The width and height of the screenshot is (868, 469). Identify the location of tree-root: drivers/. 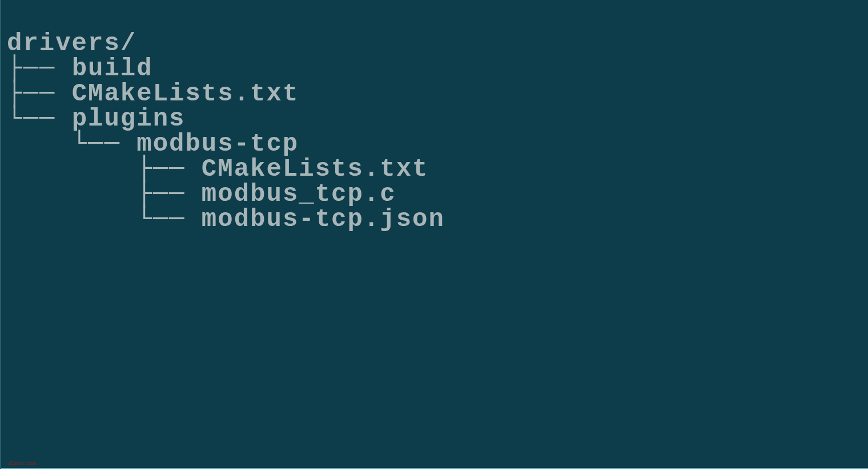
(72, 43).